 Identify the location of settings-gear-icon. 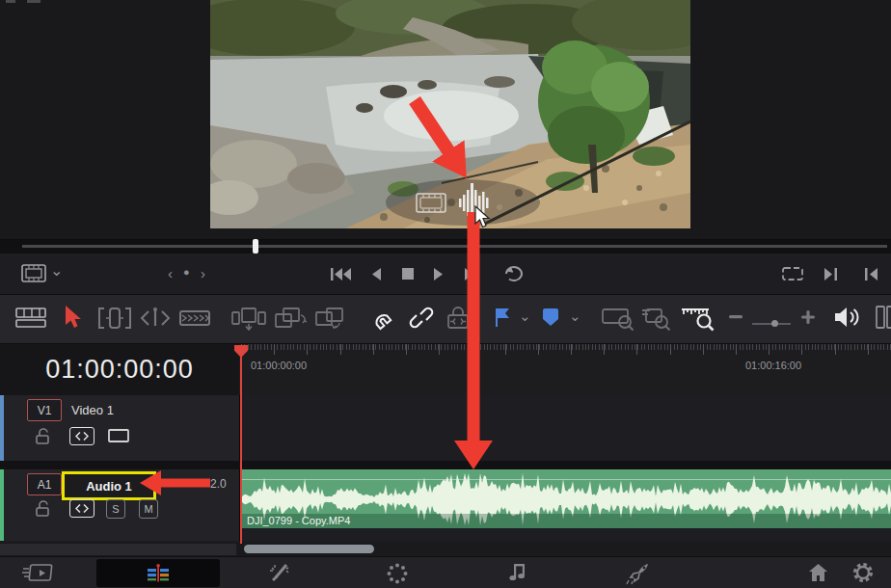
(863, 573).